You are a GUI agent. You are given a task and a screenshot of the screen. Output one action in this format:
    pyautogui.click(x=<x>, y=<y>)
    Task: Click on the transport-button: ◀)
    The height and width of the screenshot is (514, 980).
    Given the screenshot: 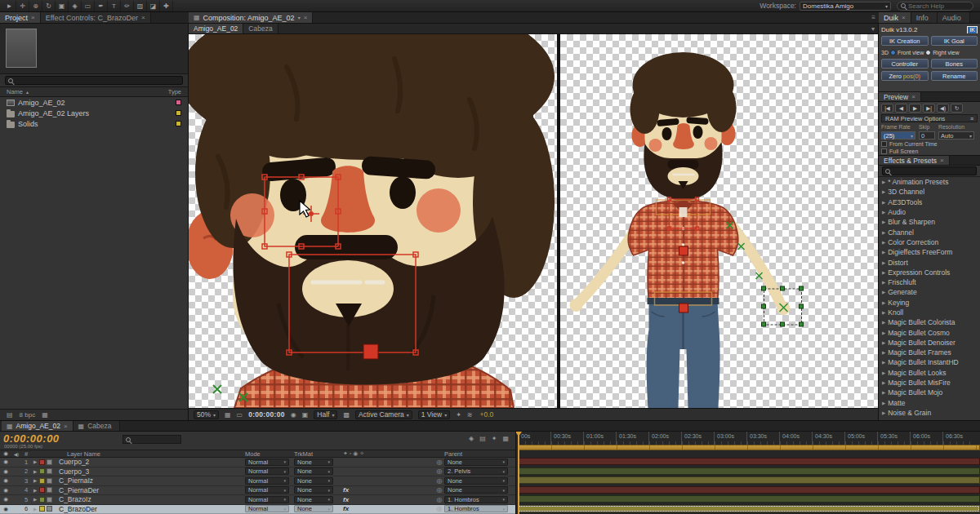 What is the action you would take?
    pyautogui.click(x=942, y=108)
    